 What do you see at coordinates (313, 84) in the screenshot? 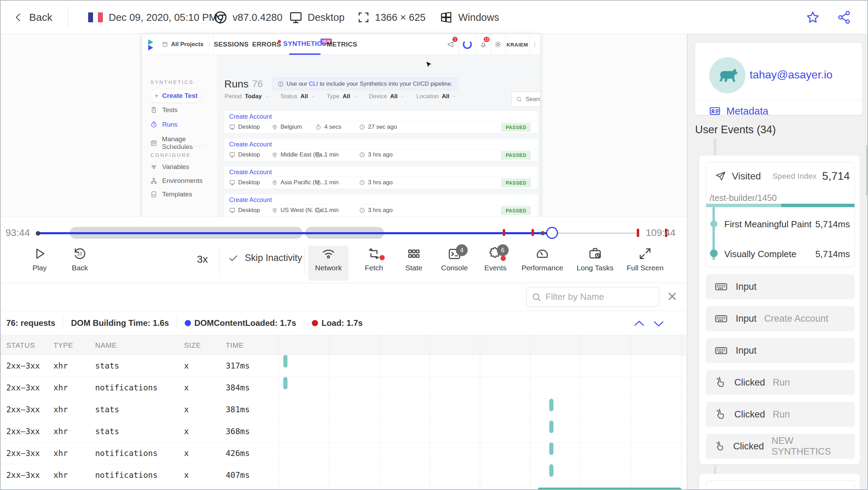
I see `cli-link: CLI` at bounding box center [313, 84].